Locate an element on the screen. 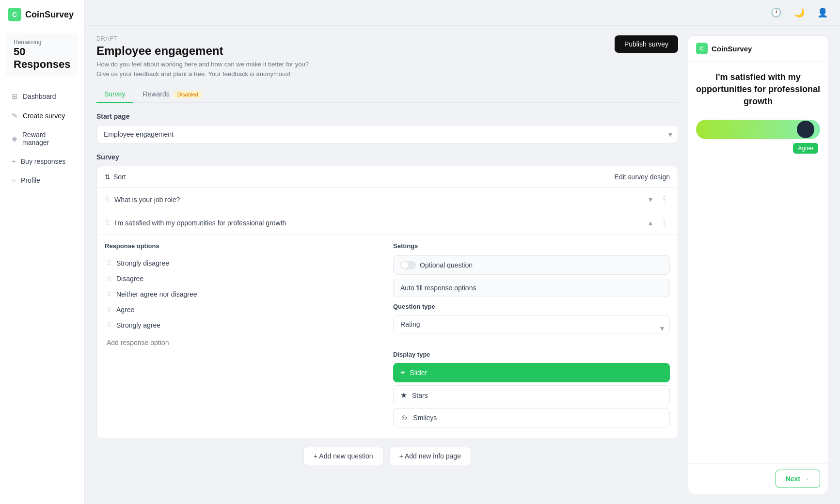 The image size is (840, 504). auto-fill-button: Auto fill response options is located at coordinates (531, 288).